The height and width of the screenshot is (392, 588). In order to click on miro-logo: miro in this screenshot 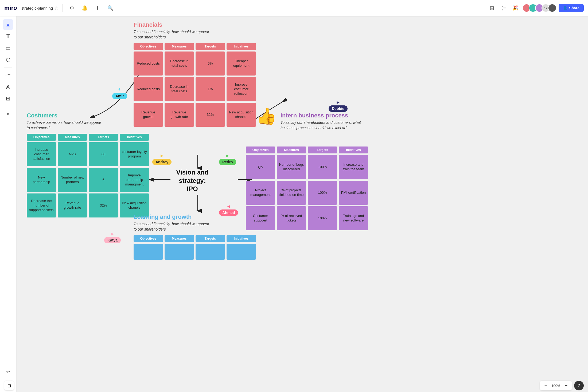, I will do `click(11, 8)`.